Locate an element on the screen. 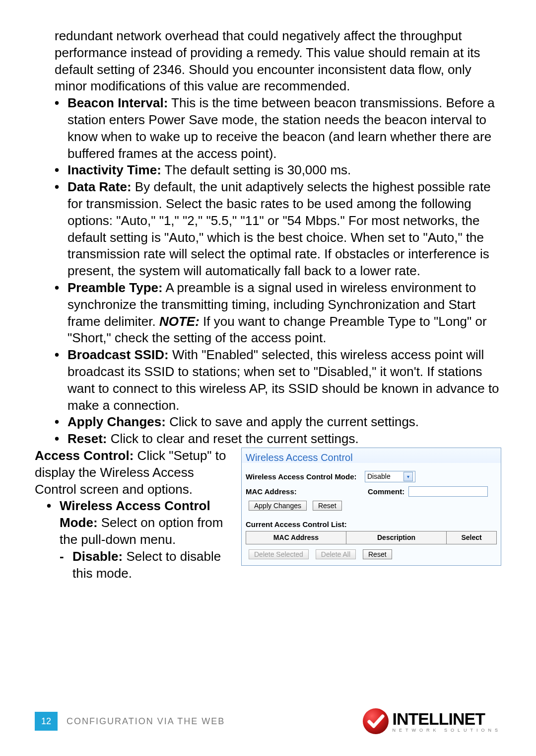 This screenshot has height=756, width=536. bullet-label: Beacon Interval: is located at coordinates (118, 103).